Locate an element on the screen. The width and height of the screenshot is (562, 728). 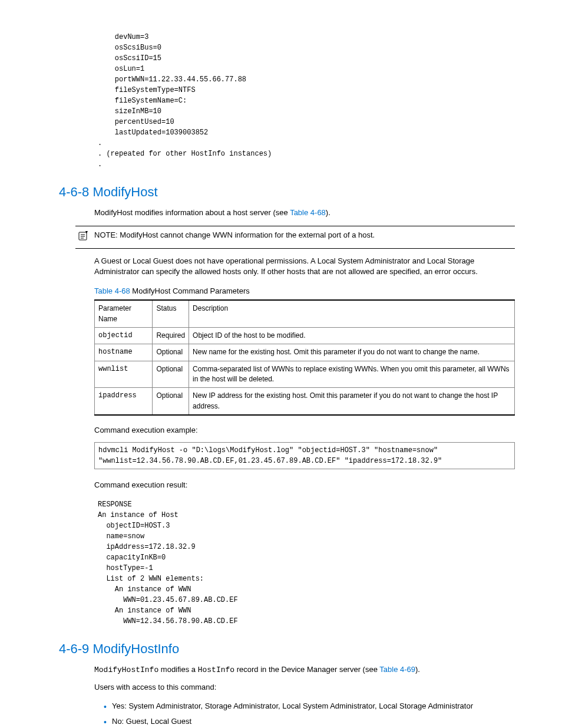
table-row: objectid Required Object ID of the host … is located at coordinates (305, 335).